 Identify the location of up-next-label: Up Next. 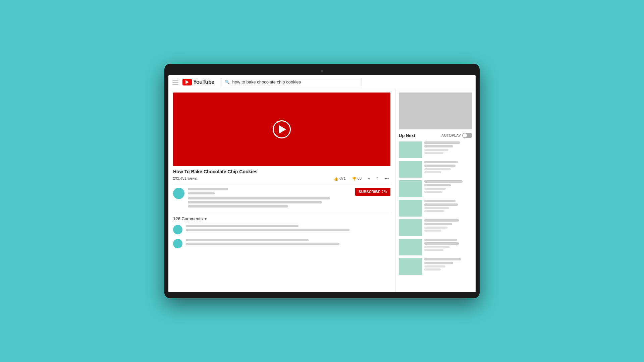
(407, 135).